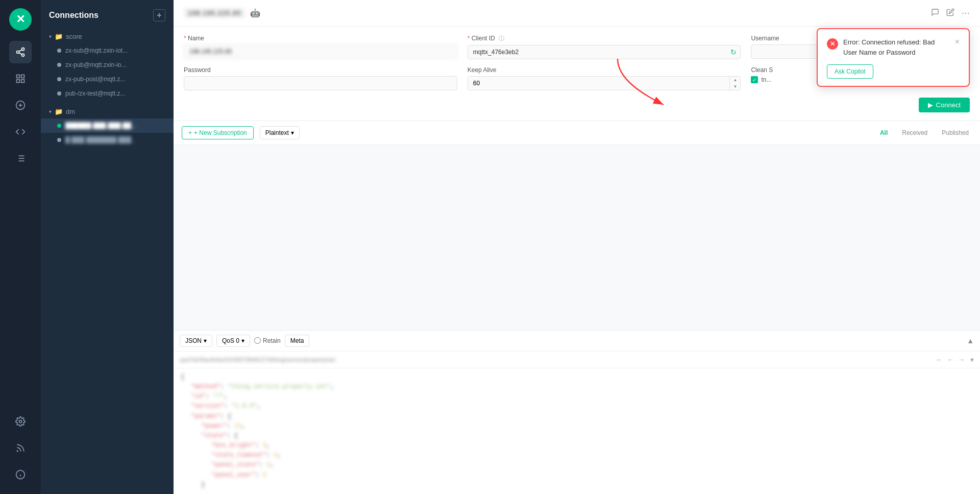  What do you see at coordinates (321, 38) in the screenshot?
I see `name-label: * Name` at bounding box center [321, 38].